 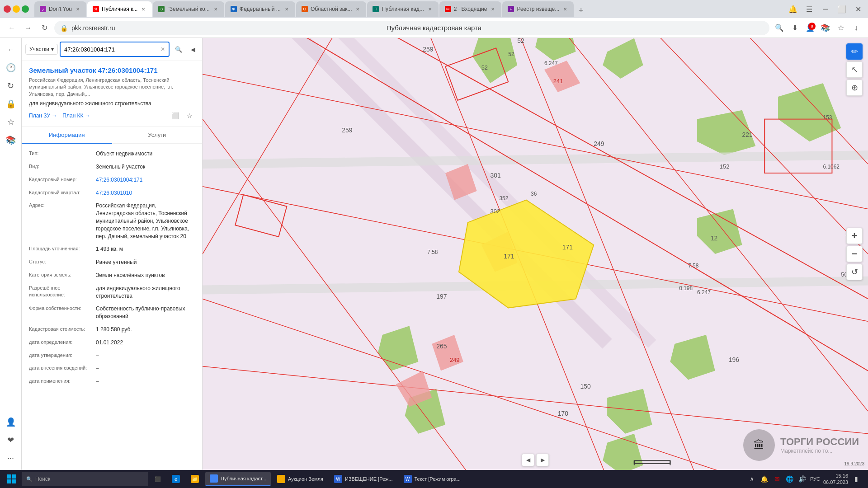 I want to click on taskbar-edge: e, so click(x=176, y=479).